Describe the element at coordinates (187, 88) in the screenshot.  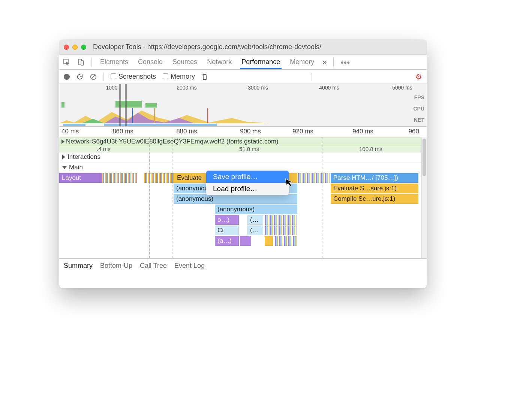
I see `overview-tick: 2000 ms` at that location.